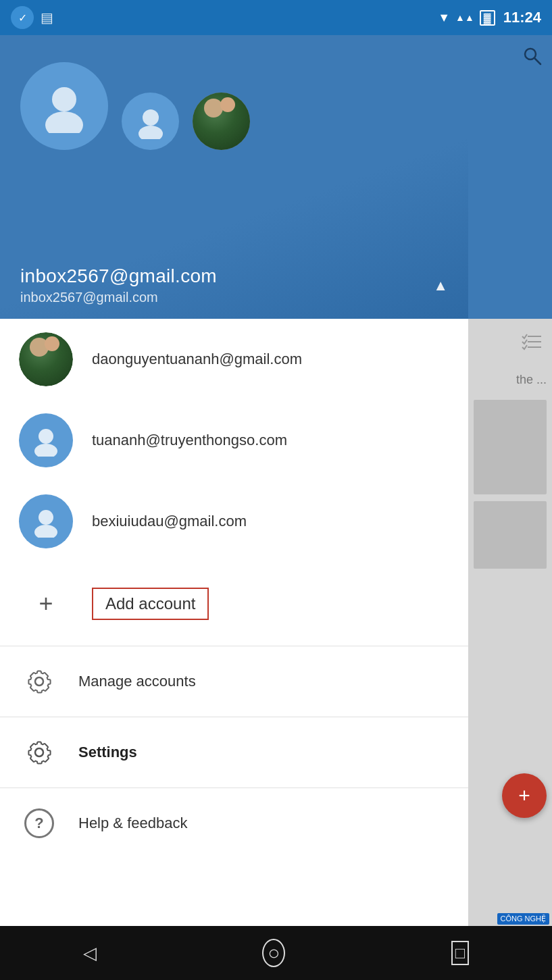 Image resolution: width=552 pixels, height=980 pixels. Describe the element at coordinates (46, 604) in the screenshot. I see `add-account-plus-icon: +` at that location.